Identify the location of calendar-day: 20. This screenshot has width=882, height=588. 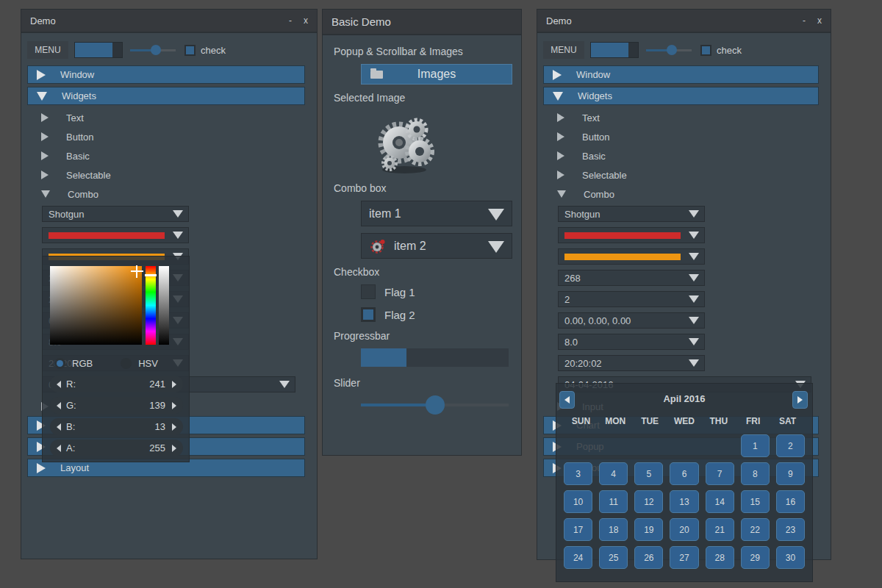
(684, 529).